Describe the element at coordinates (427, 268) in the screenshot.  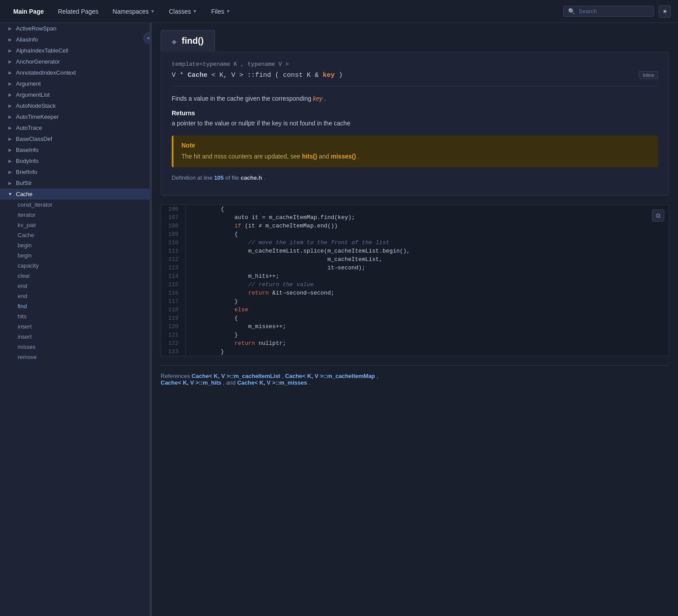
I see `line-code: it→second);` at that location.